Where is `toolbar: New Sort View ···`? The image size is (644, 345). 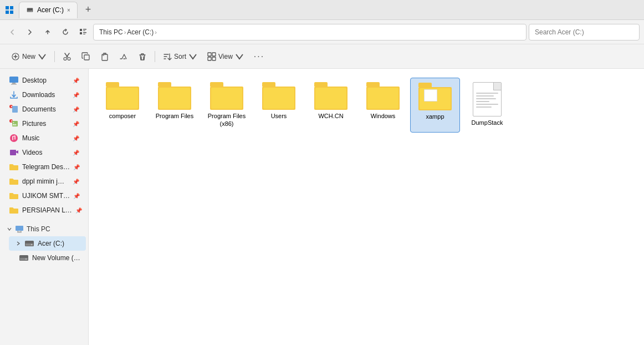 toolbar: New Sort View ··· is located at coordinates (322, 57).